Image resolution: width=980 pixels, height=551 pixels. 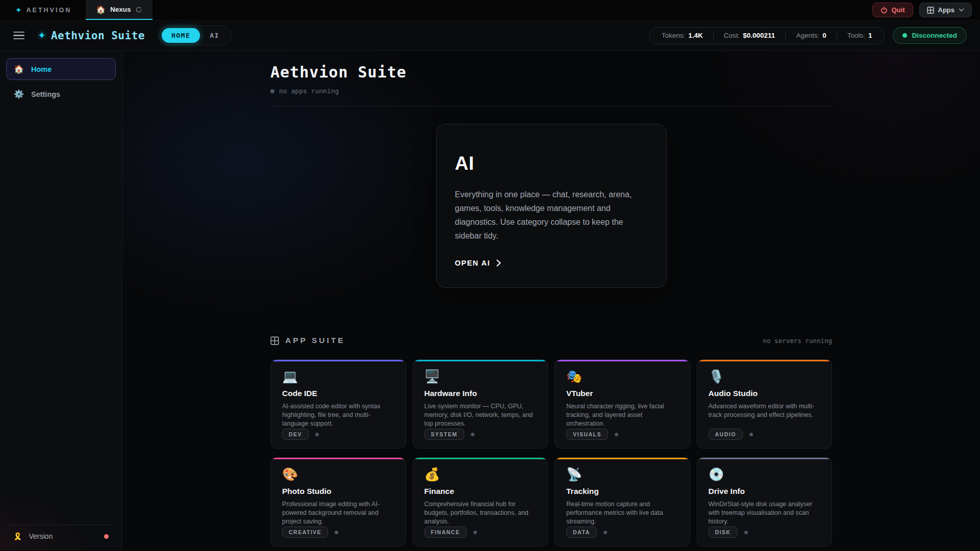 What do you see at coordinates (338, 502) in the screenshot?
I see `app-card-photo-studio: 🎨 Photo Studio Professional image editin…` at bounding box center [338, 502].